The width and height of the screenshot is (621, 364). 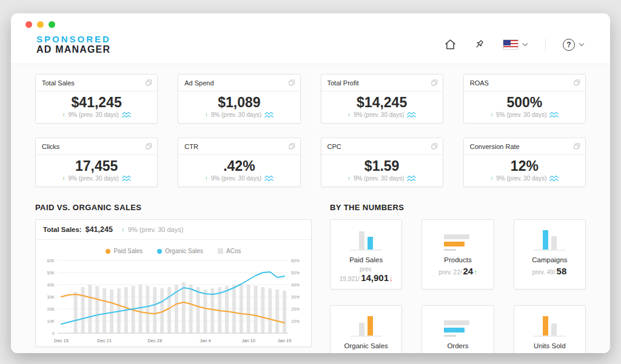 I want to click on svg-text: 30K, so click(x=51, y=297).